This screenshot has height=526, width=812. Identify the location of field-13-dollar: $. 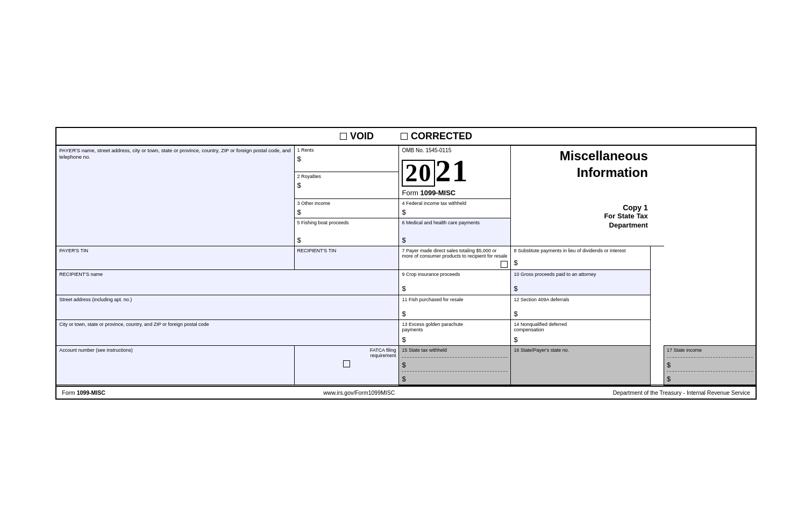
(455, 340).